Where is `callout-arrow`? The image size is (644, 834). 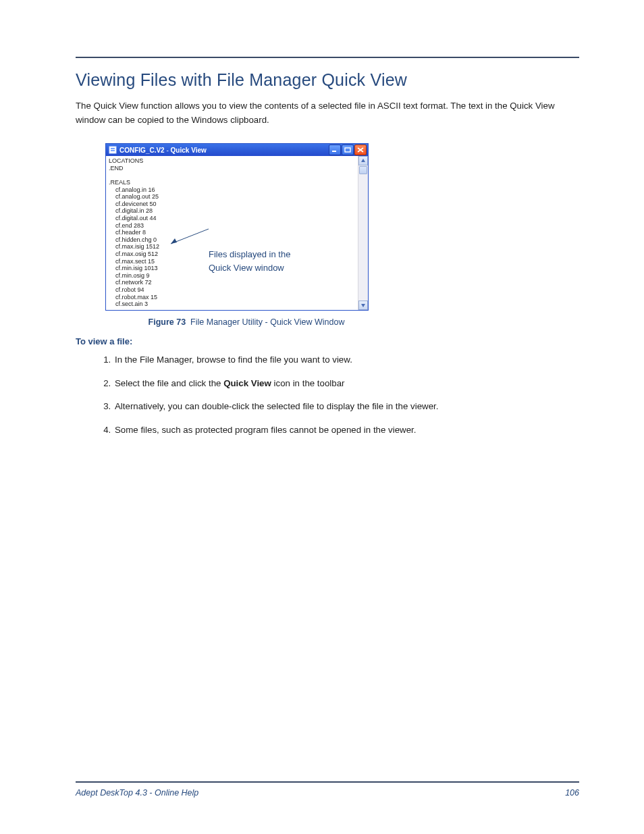
callout-arrow is located at coordinates (188, 237).